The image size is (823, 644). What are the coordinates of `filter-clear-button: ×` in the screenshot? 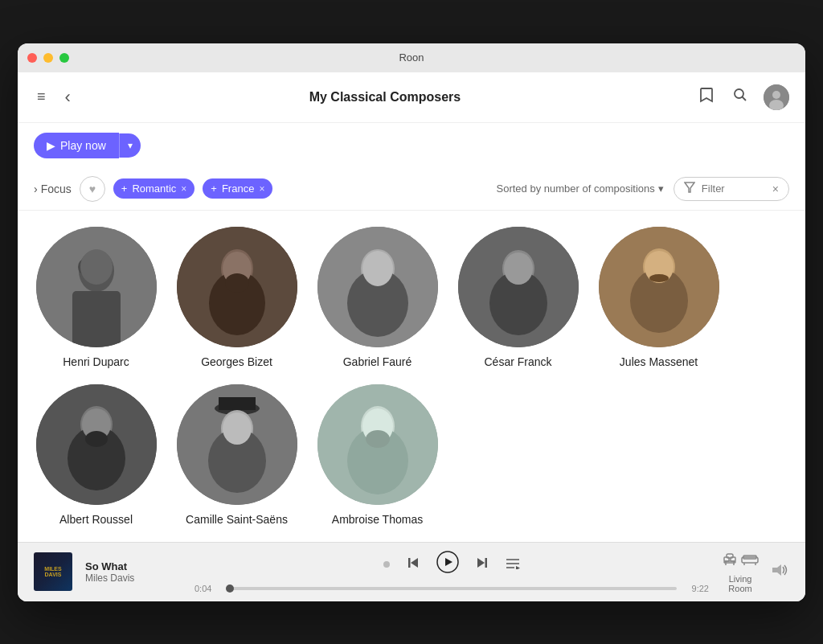 It's located at (776, 189).